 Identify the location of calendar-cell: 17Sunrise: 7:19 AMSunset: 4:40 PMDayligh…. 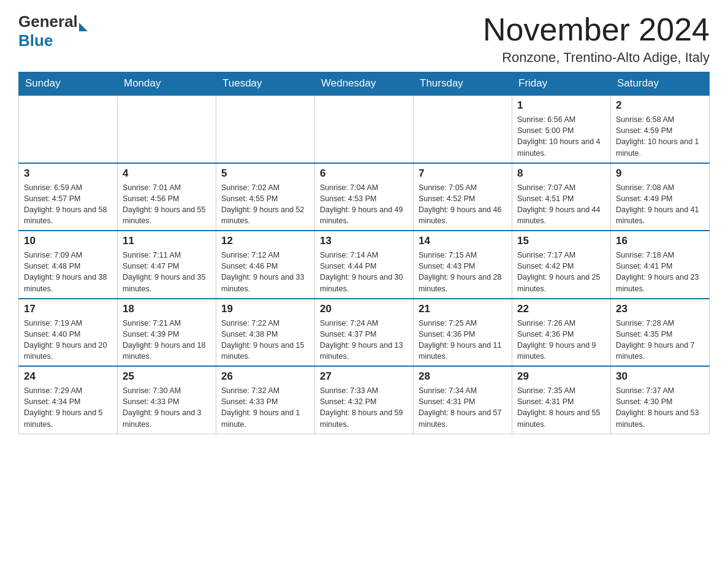
(69, 332).